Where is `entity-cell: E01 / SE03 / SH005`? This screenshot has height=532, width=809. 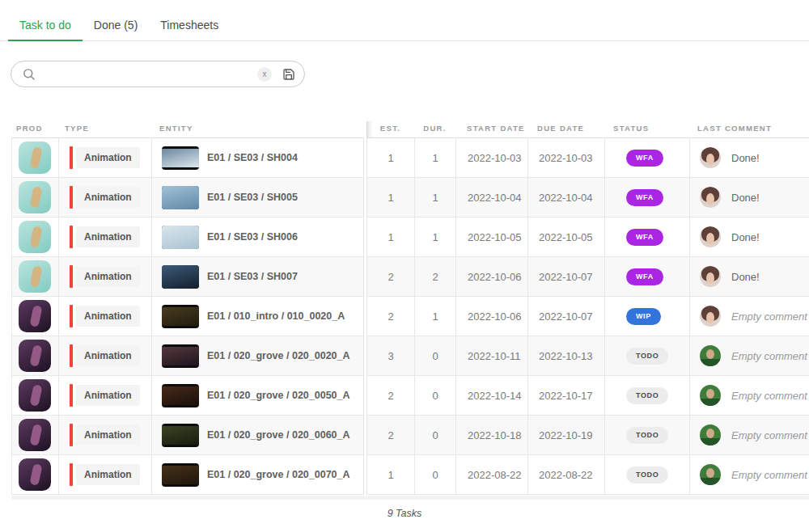
entity-cell: E01 / SE03 / SH005 is located at coordinates (257, 197).